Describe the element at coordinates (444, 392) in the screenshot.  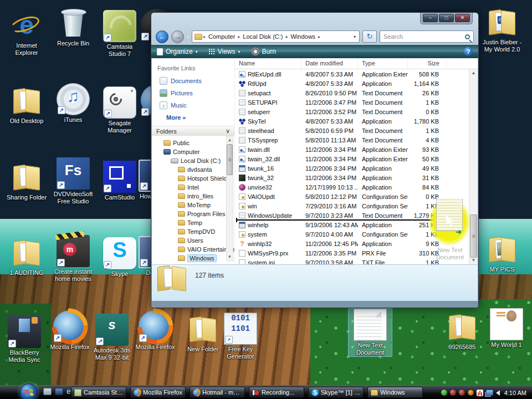
I see `update-green-icon` at that location.